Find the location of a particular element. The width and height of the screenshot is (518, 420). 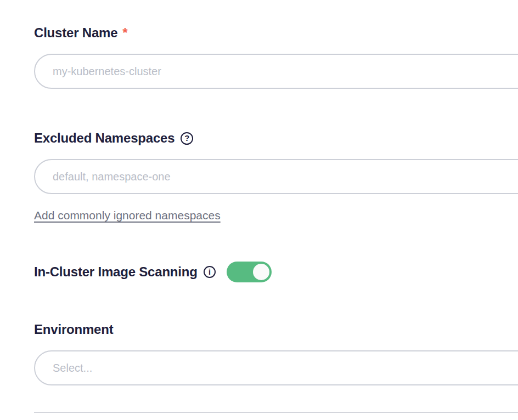

cluster-name-input is located at coordinates (276, 71).